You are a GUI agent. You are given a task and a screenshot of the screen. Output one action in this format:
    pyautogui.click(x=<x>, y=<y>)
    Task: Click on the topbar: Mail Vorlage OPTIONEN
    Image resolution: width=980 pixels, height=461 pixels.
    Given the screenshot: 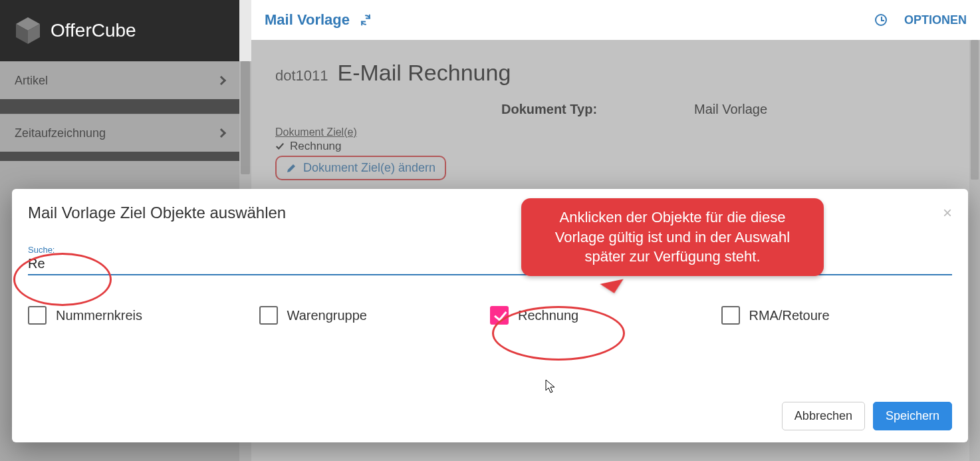 What is the action you would take?
    pyautogui.click(x=616, y=20)
    